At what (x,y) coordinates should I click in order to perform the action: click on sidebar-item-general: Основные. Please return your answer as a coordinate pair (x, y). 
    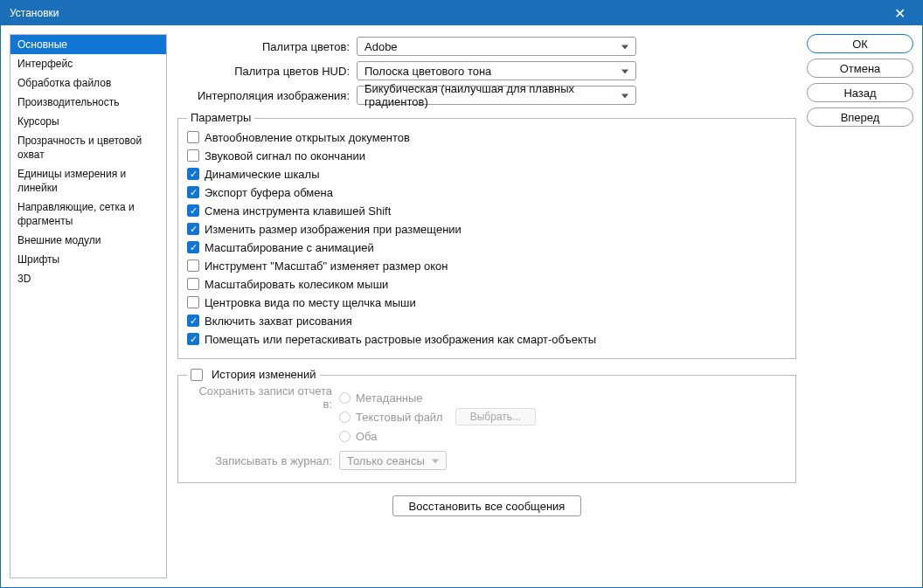
    Looking at the image, I should click on (88, 45).